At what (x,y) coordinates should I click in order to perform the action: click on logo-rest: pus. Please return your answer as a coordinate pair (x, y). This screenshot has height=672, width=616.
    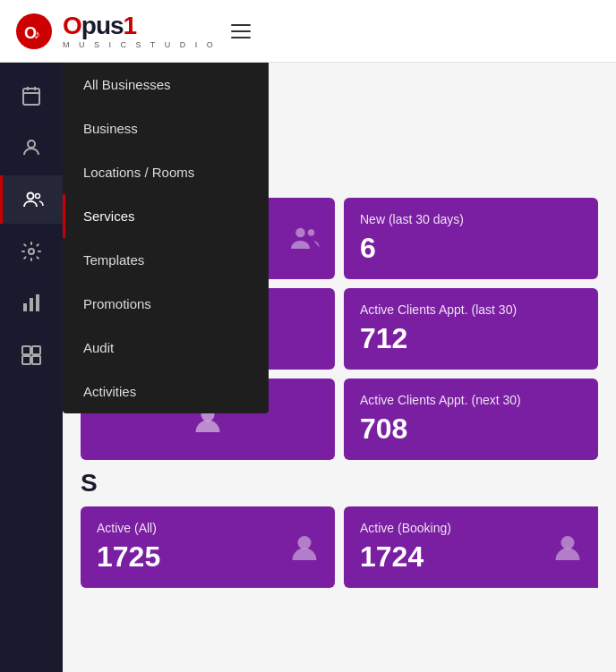
    Looking at the image, I should click on (102, 25).